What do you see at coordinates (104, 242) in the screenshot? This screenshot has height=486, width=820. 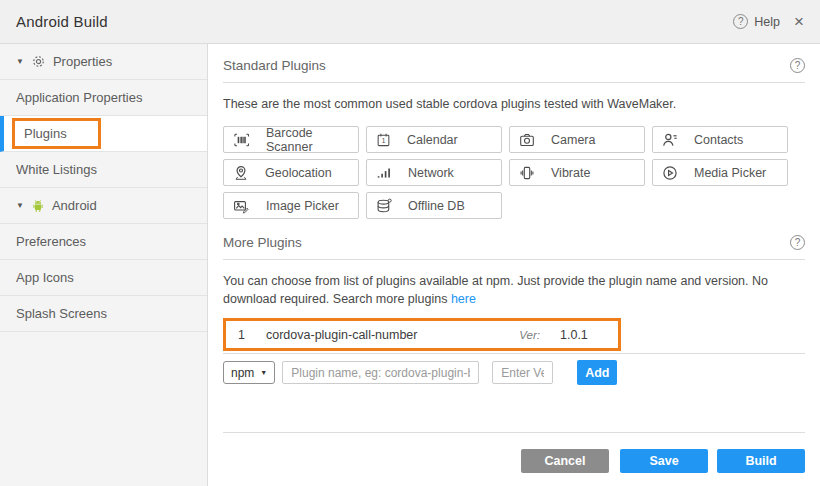 I see `sidebar-item-preferences: Preferences` at bounding box center [104, 242].